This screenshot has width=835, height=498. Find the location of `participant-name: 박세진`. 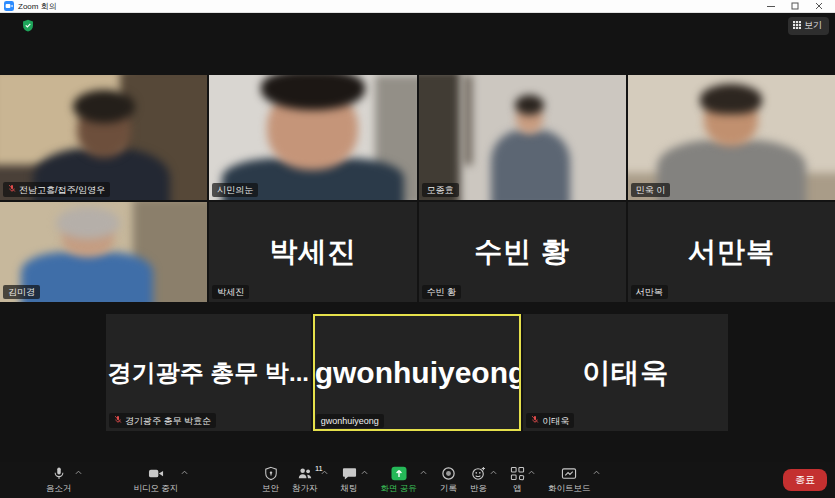

participant-name: 박세진 is located at coordinates (230, 292).